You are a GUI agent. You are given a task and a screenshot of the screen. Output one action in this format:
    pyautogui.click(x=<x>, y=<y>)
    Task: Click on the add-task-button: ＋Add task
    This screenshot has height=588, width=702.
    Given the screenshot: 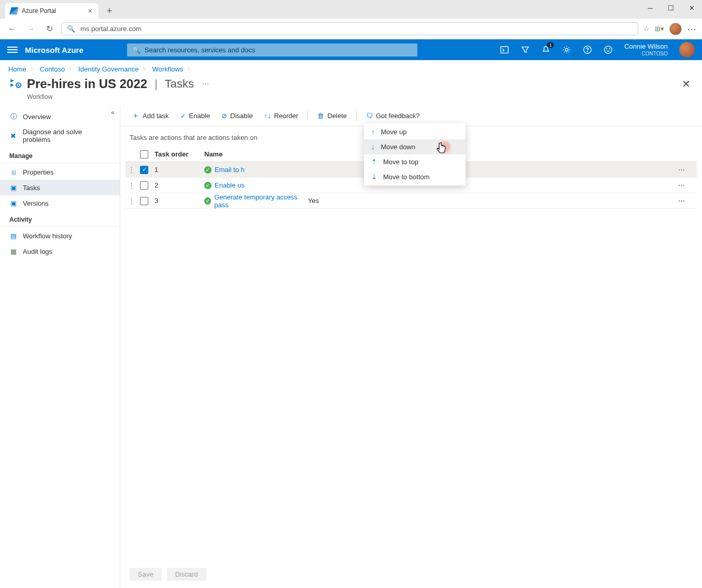 What is the action you would take?
    pyautogui.click(x=150, y=116)
    